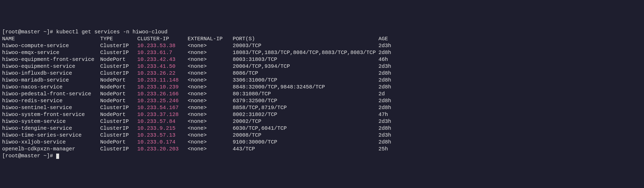 This screenshot has height=188, width=644. I want to click on header-name: NAME, so click(51, 39).